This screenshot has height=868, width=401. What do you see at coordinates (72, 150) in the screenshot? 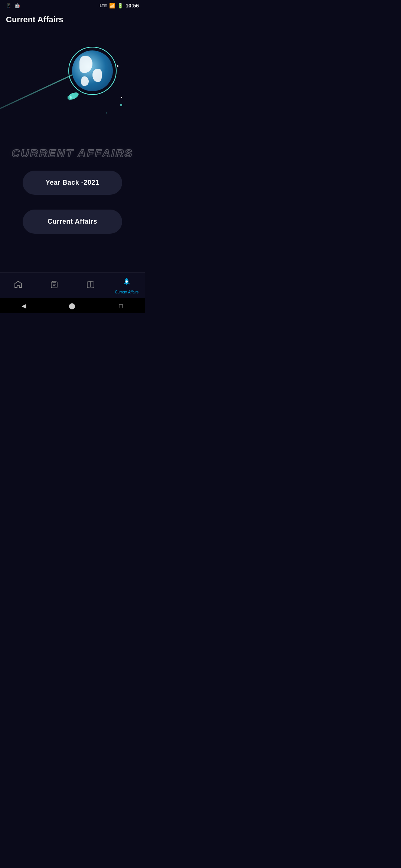
I see `main-content: CURRENT AFFAIRS Year Back -2021 Current …` at bounding box center [72, 150].